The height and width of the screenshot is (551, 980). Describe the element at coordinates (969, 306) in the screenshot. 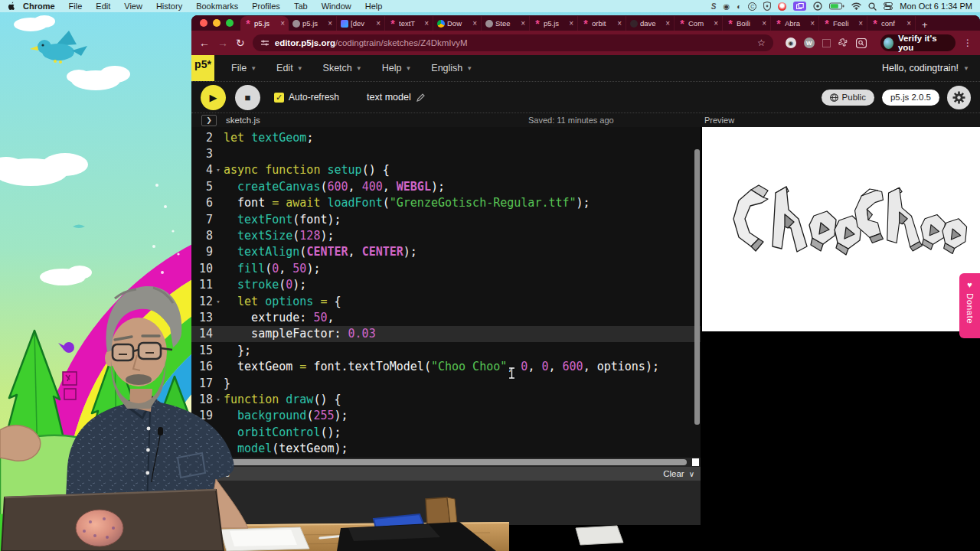

I see `donate-button: ♥ Donate` at that location.